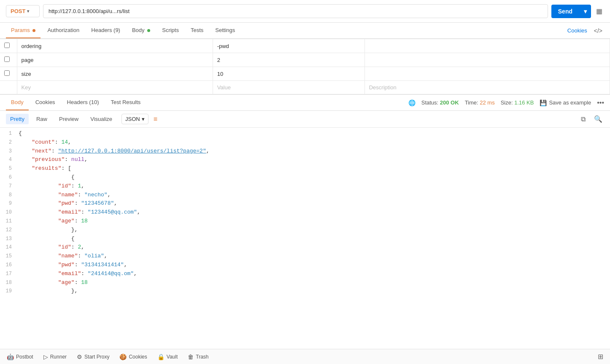 The width and height of the screenshot is (610, 364). I want to click on line-number: 14, so click(11, 248).